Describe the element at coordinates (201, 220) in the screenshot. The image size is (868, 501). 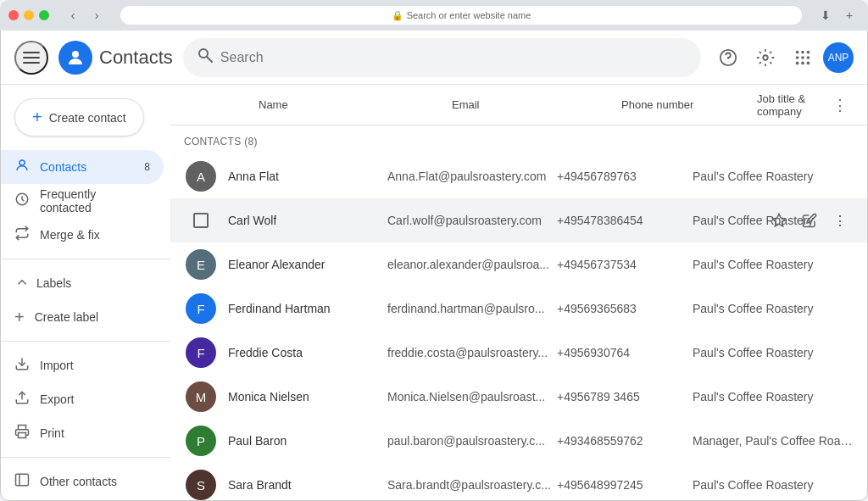
I see `contact-checkbox` at that location.